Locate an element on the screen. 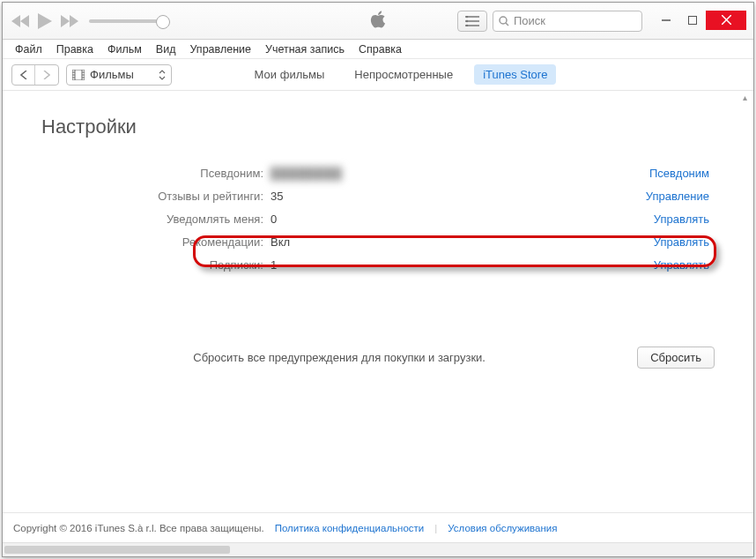  film-icon is located at coordinates (78, 75).